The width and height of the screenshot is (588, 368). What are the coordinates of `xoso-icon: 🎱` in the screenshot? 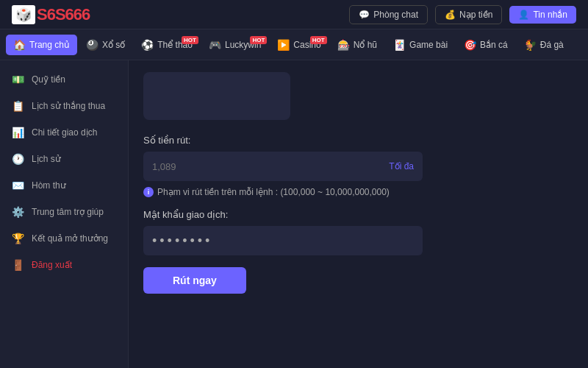 It's located at (93, 45).